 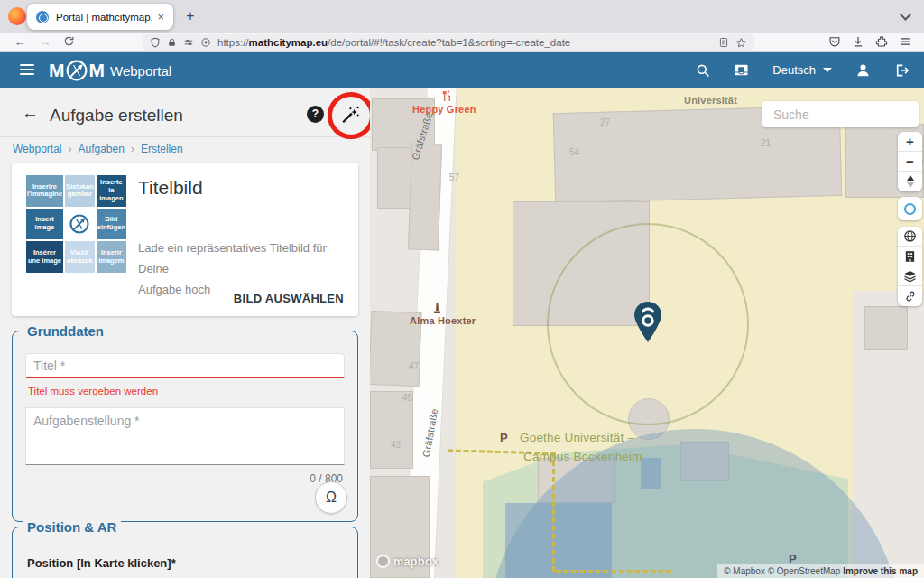 What do you see at coordinates (155, 42) in the screenshot?
I see `shield-icon` at bounding box center [155, 42].